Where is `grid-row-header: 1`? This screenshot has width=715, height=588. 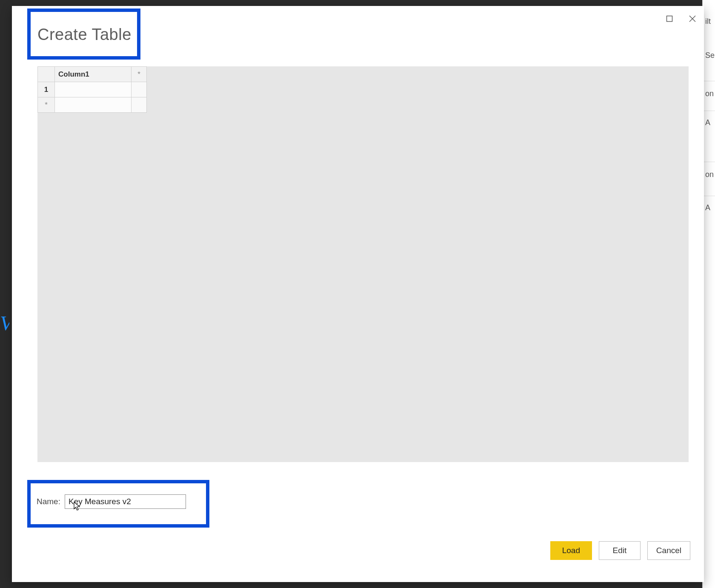 grid-row-header: 1 is located at coordinates (46, 90).